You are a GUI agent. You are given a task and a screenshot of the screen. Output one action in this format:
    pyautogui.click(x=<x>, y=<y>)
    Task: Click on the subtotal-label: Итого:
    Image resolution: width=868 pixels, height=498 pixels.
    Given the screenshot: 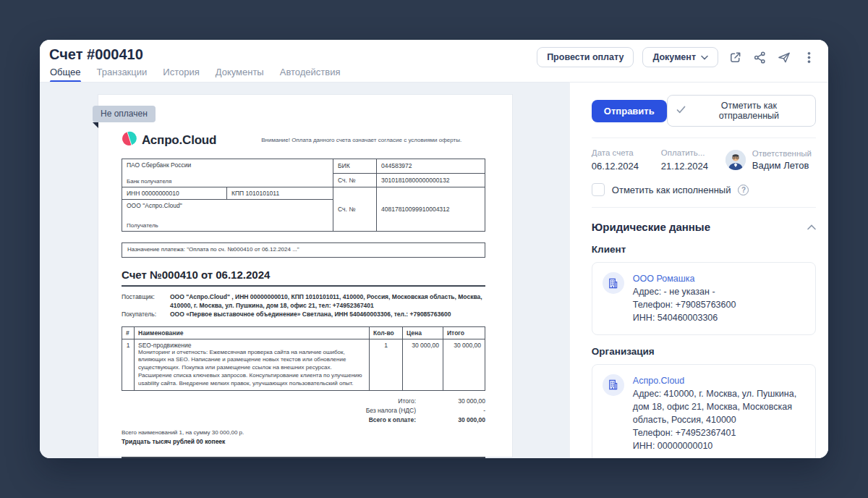 What is the action you would take?
    pyautogui.click(x=407, y=401)
    